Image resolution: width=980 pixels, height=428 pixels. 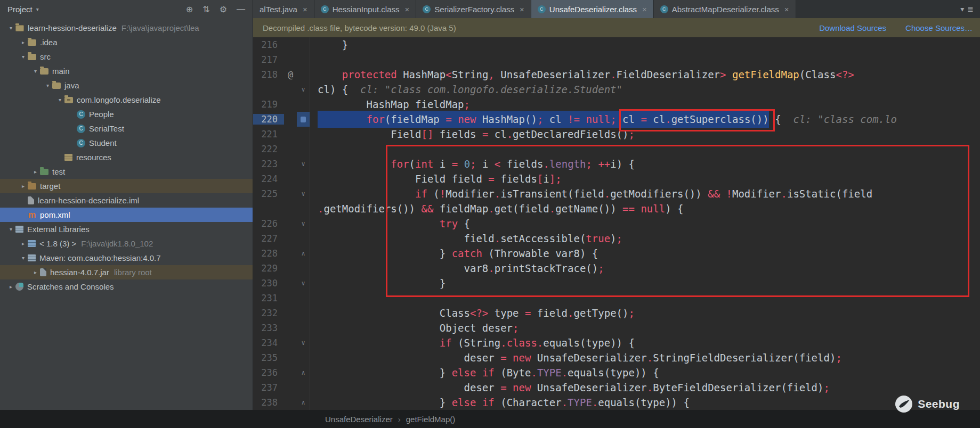 I want to click on code-text: Object deser;, so click(x=415, y=328).